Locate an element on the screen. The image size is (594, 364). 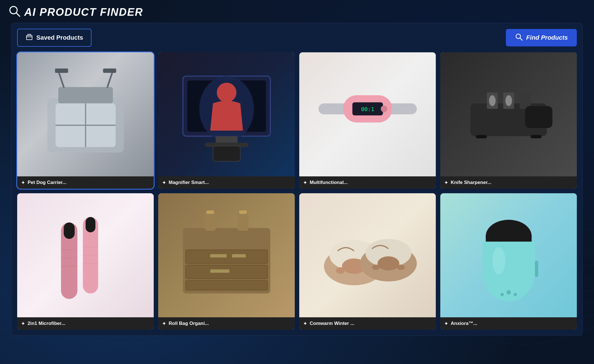
svg-text: 00:1 is located at coordinates (368, 109).